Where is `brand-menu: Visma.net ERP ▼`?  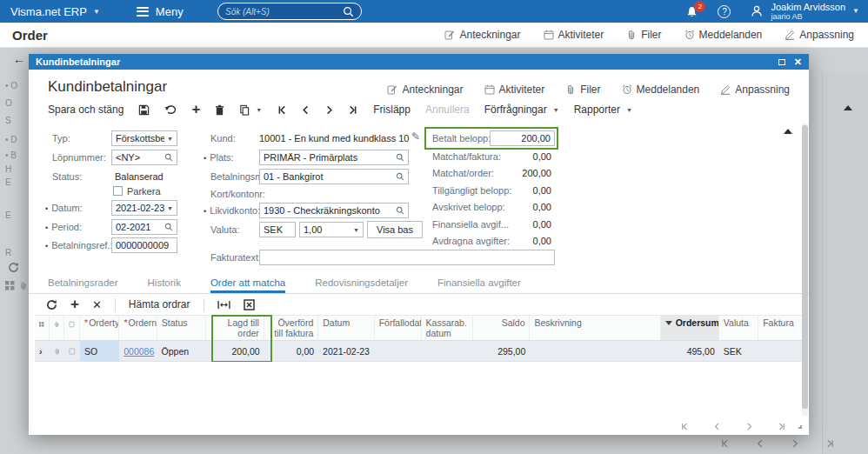 brand-menu: Visma.net ERP ▼ is located at coordinates (56, 12).